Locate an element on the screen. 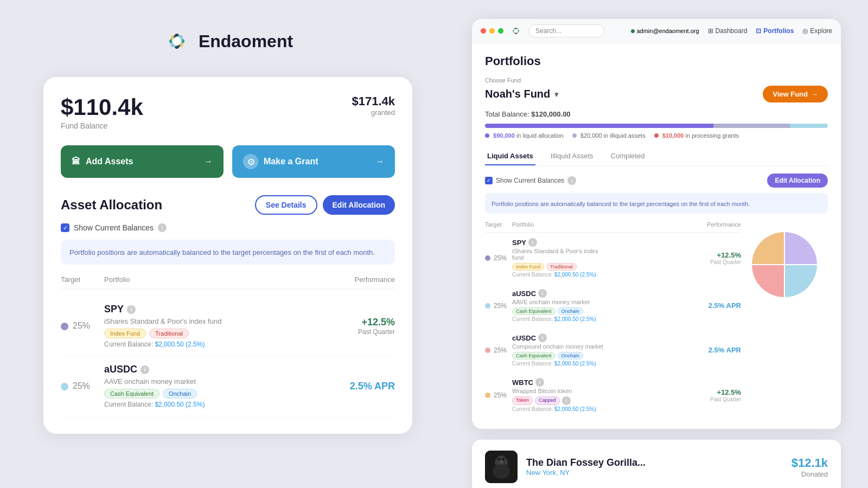  email-text: admin@endaoment.org is located at coordinates (667, 31).